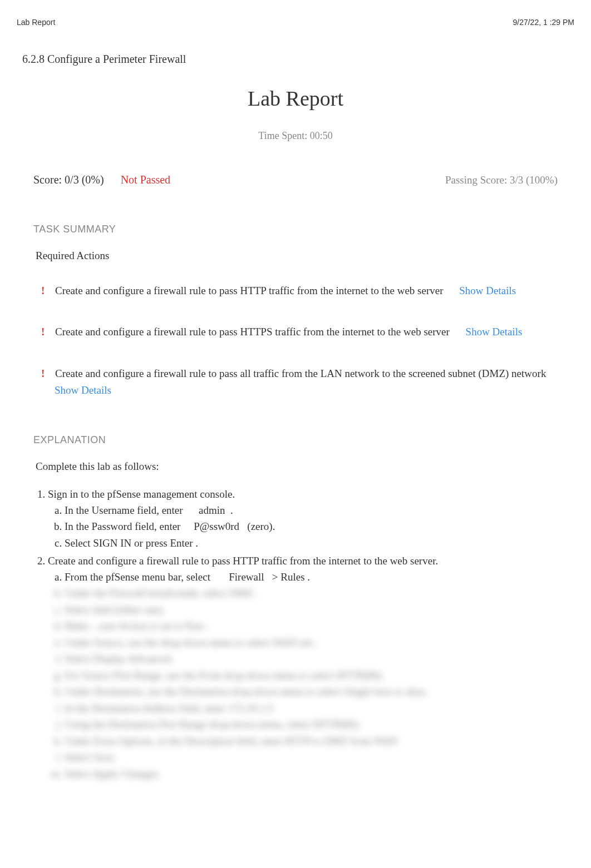  I want to click on step-2a: From the pfSense menu bar, select Firewa…, so click(311, 577).